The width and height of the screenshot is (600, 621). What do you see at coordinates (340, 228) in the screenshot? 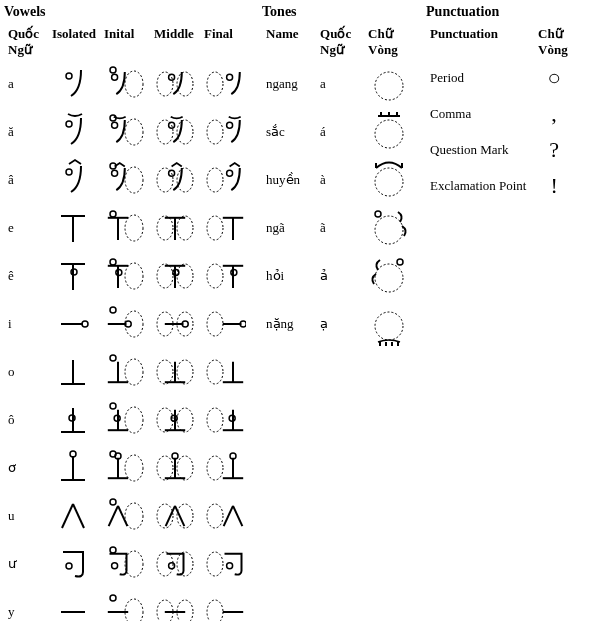
I see `tone-qn: ã` at bounding box center [340, 228].